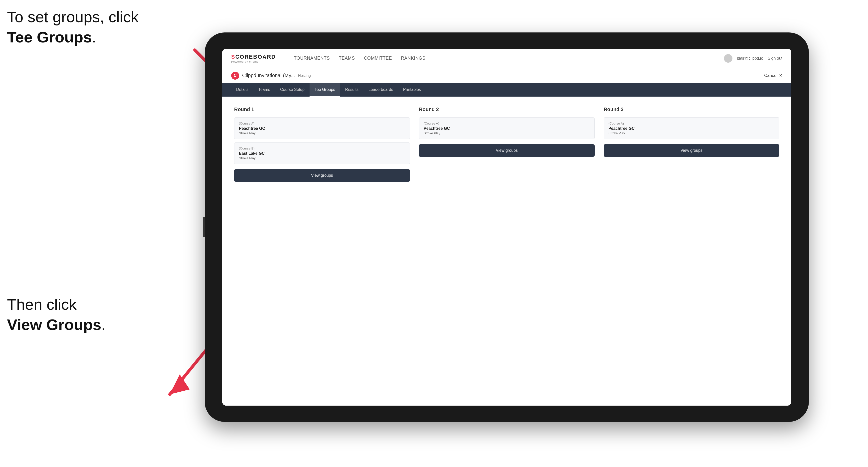 The image size is (868, 467). Describe the element at coordinates (728, 59) in the screenshot. I see `user-avatar` at that location.